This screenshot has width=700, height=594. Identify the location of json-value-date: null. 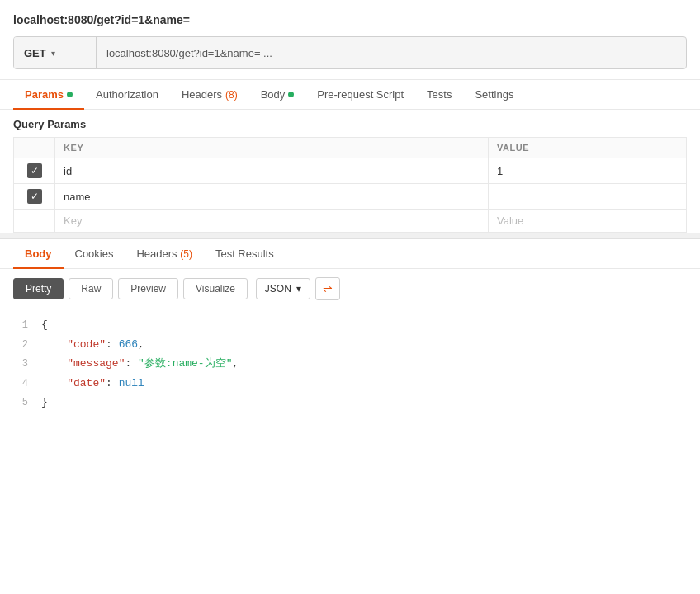
(132, 383).